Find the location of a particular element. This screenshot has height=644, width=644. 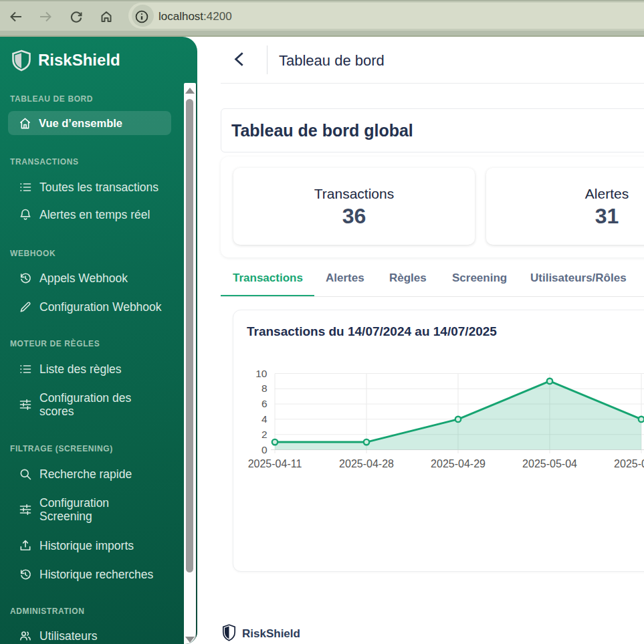

svg-text: 0 is located at coordinates (265, 449).